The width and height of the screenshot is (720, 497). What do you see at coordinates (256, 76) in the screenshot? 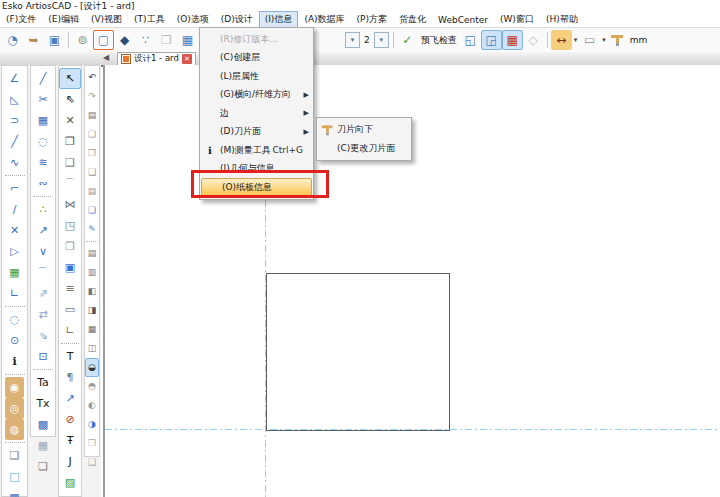
I see `info-menu-item-3: (L)层属性` at bounding box center [256, 76].